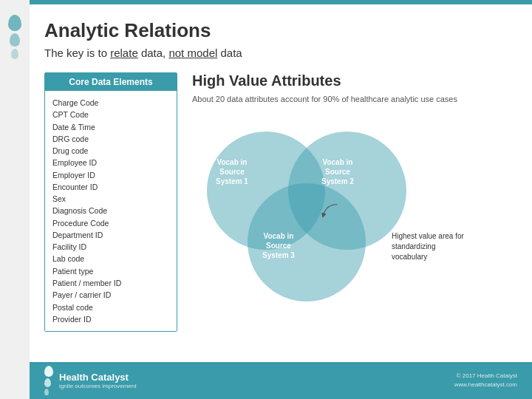  Describe the element at coordinates (277, 31) in the screenshot. I see `page-title: Analytic Relations` at that location.